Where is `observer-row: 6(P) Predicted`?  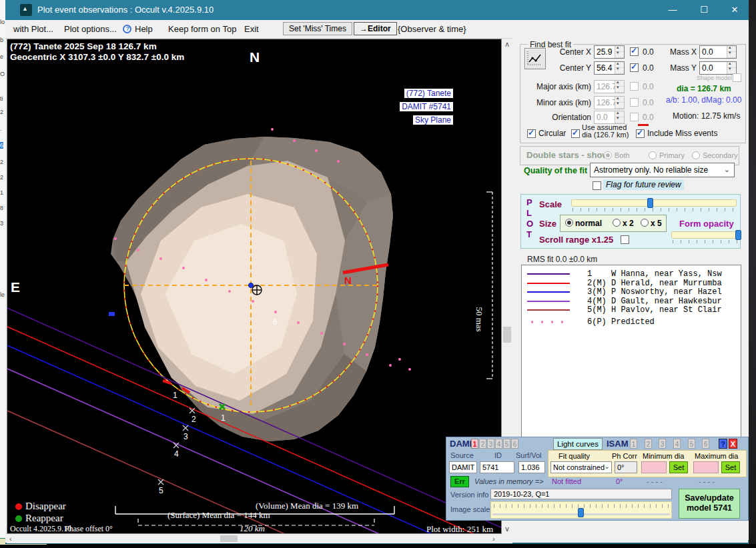
observer-row: 6(P) Predicted is located at coordinates (631, 323).